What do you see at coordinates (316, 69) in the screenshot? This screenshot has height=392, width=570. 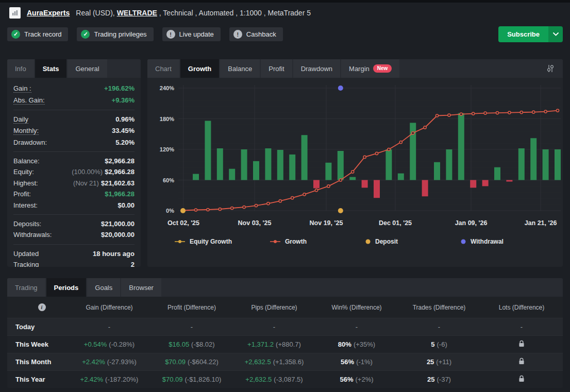 I see `tab-drawdown: Drawdown` at bounding box center [316, 69].